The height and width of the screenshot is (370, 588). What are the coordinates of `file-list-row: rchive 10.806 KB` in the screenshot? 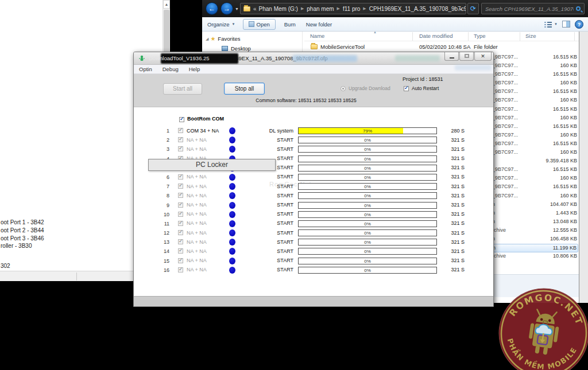 It's located at (535, 257).